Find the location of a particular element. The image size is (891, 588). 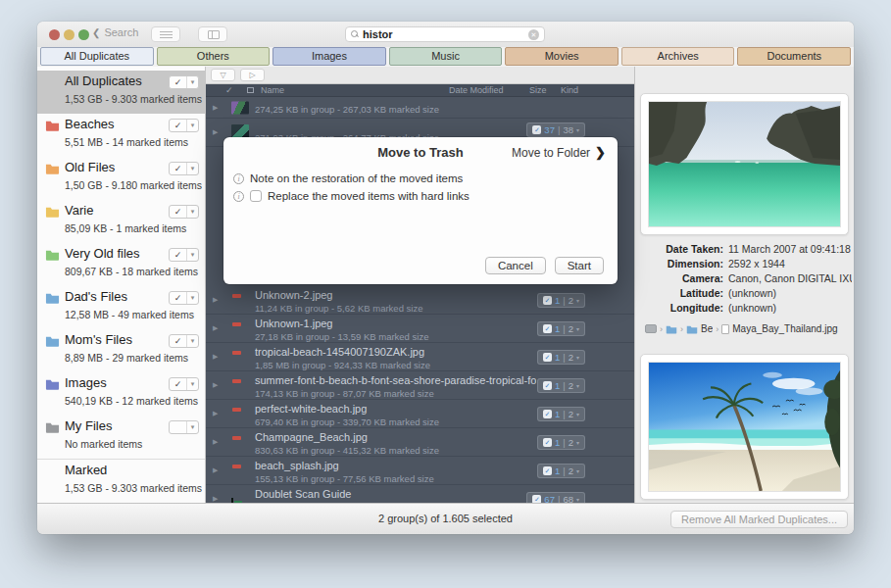

table-row: 274,25 KB in group - 267,03 KB marked si… is located at coordinates (420, 108).